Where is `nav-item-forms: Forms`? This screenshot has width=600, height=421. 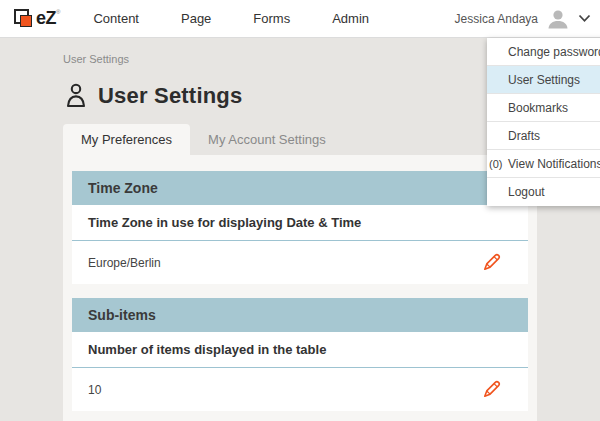 nav-item-forms: Forms is located at coordinates (272, 19).